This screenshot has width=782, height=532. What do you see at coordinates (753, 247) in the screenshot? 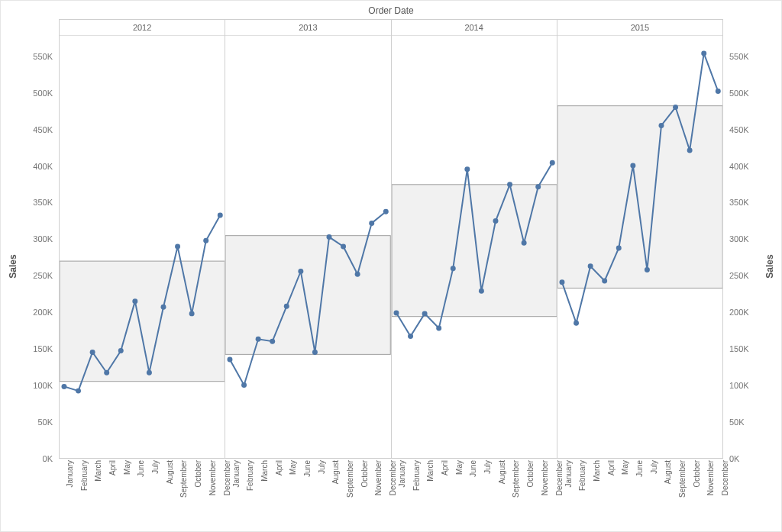
I see `y-axis-ticks-right: 0K50K100K150K200K250K300K350K400K450K500…` at bounding box center [753, 247].